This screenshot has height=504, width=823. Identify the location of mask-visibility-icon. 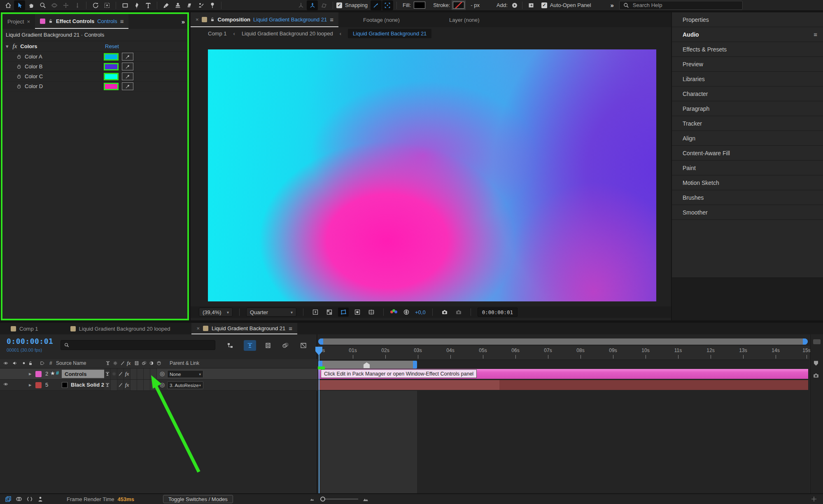
(357, 312).